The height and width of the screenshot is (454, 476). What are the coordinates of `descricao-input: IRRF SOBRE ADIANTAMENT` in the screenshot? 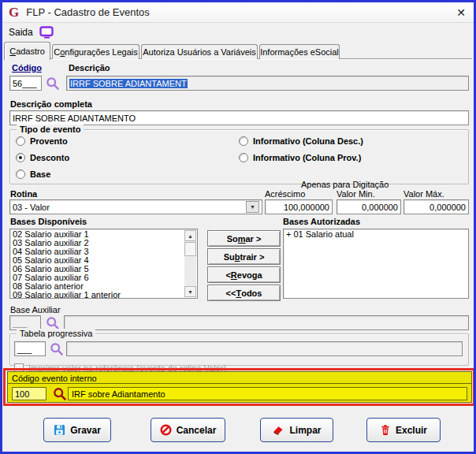 It's located at (268, 84).